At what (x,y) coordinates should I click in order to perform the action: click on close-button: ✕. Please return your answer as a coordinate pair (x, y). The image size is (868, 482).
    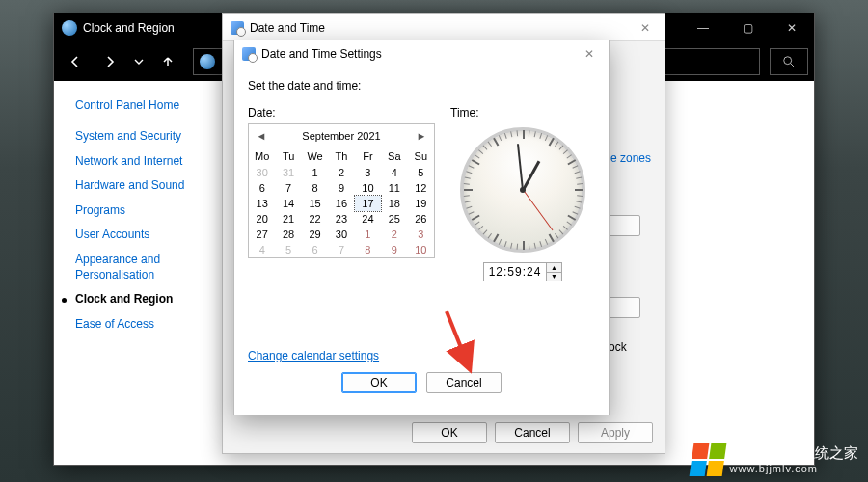
    Looking at the image, I should click on (792, 28).